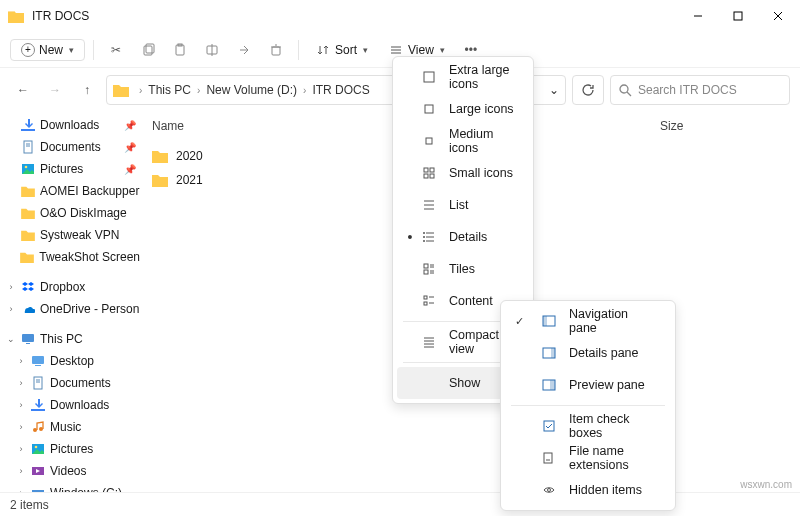  I want to click on sidebar-item: Pictures 📌, so click(70, 169).